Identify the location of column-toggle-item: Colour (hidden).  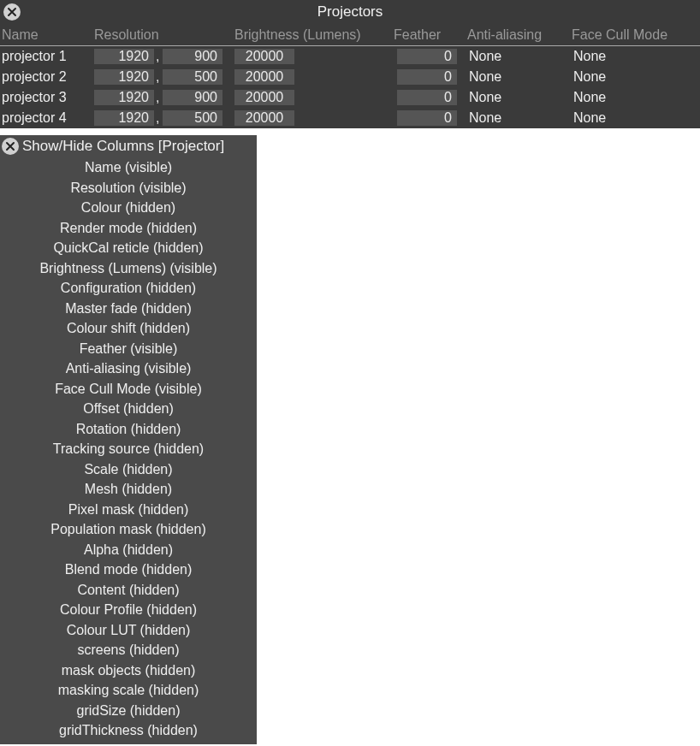
(128, 208).